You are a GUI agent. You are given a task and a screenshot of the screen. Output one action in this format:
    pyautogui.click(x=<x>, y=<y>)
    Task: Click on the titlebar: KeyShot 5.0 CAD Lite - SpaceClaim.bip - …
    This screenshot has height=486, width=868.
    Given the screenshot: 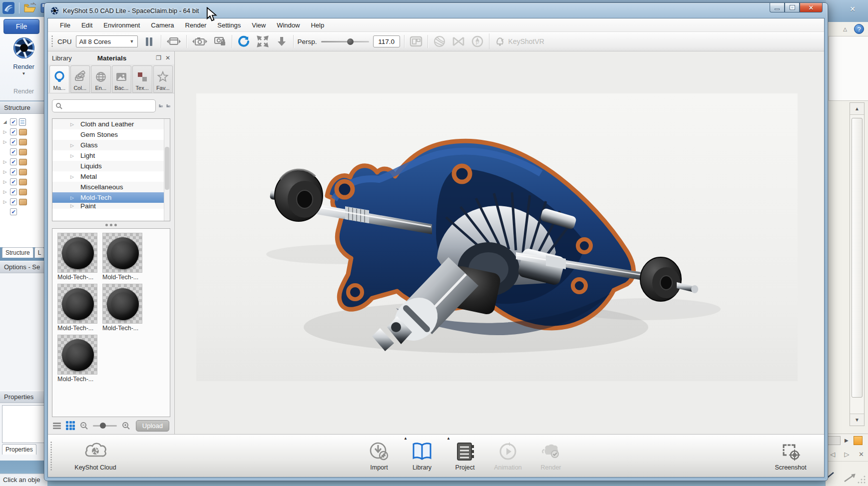 What is the action you would take?
    pyautogui.click(x=436, y=10)
    